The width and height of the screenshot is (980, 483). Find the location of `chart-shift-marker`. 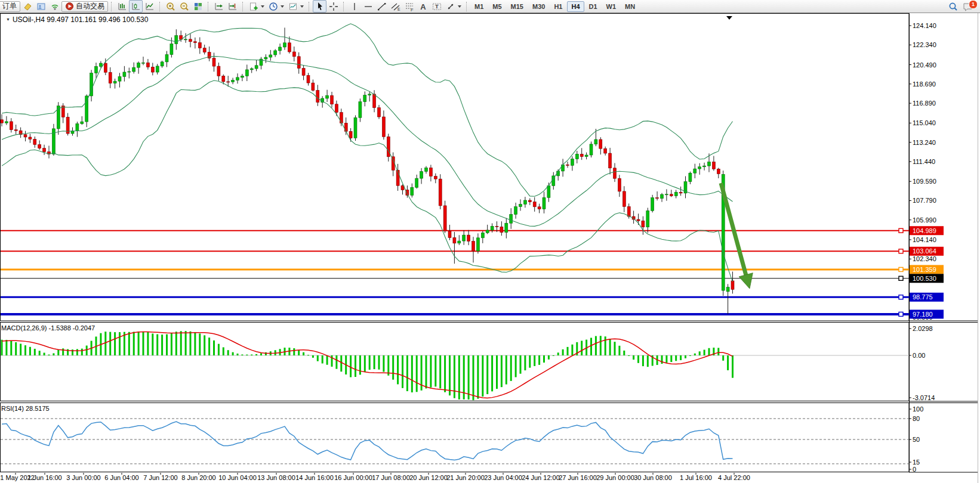

chart-shift-marker is located at coordinates (729, 18).